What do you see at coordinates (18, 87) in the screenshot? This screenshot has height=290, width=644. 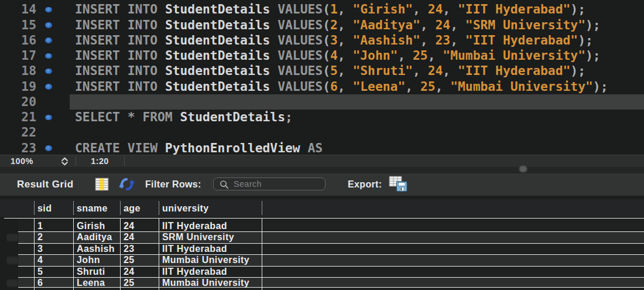 I see `line-number: 19` at bounding box center [18, 87].